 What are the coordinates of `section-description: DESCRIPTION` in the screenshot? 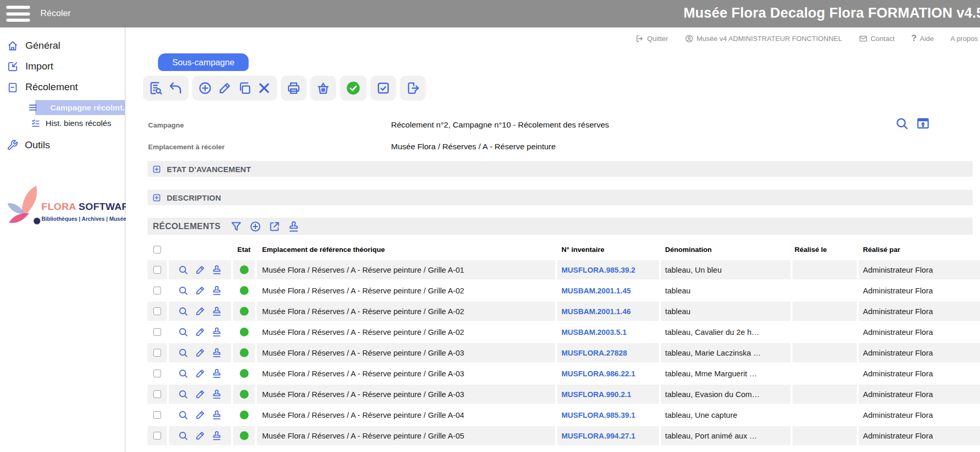 It's located at (560, 197).